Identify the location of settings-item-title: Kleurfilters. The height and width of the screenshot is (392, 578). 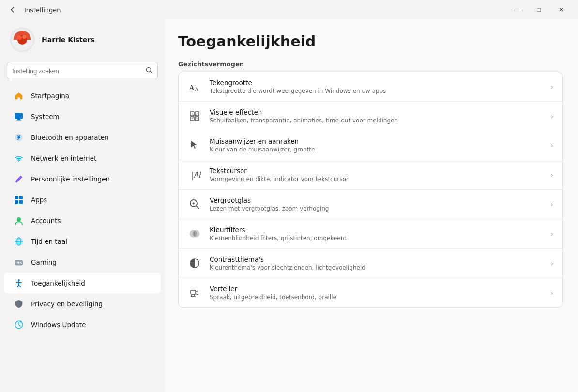
(377, 230).